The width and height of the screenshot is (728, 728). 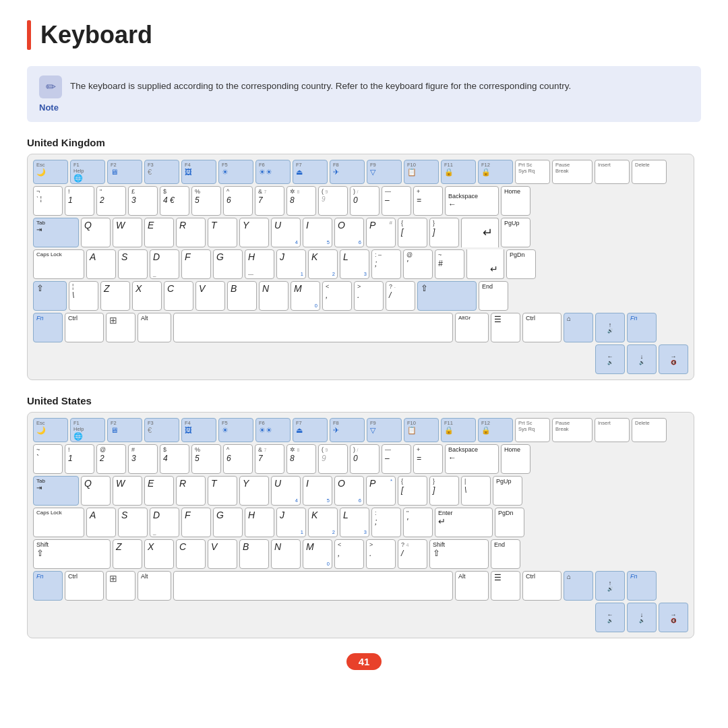 What do you see at coordinates (236, 172) in the screenshot?
I see `key-f5: F5 ☀` at bounding box center [236, 172].